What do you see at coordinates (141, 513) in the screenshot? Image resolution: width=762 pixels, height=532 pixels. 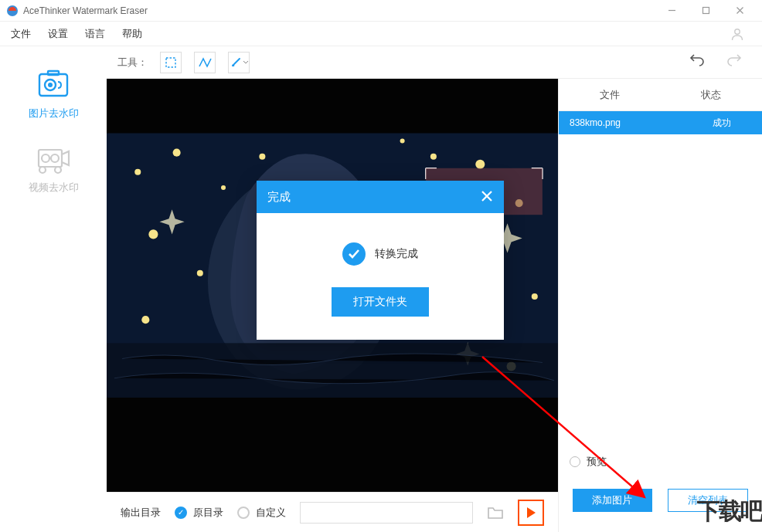 I see `output-dir-label: 输出目录` at bounding box center [141, 513].